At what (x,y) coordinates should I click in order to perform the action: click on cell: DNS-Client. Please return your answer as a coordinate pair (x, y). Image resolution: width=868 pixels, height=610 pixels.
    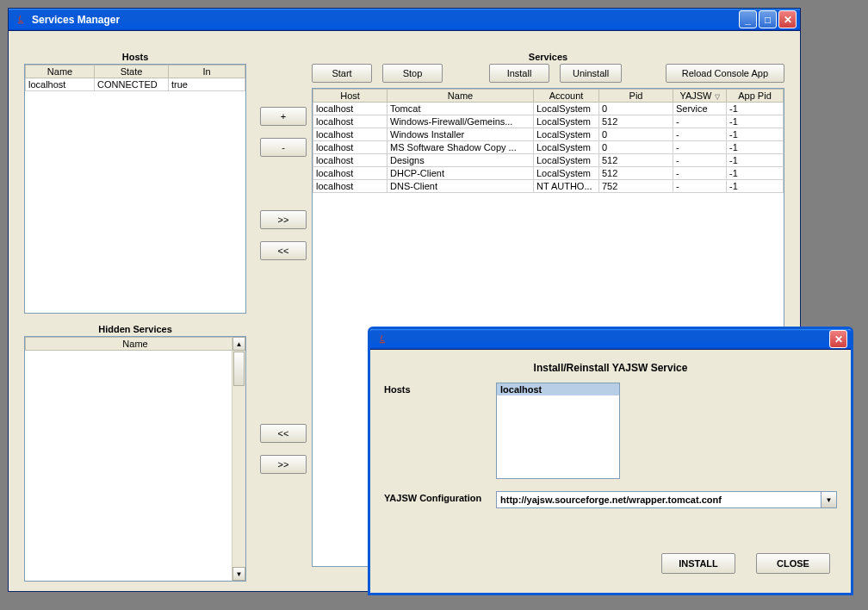
    Looking at the image, I should click on (461, 186).